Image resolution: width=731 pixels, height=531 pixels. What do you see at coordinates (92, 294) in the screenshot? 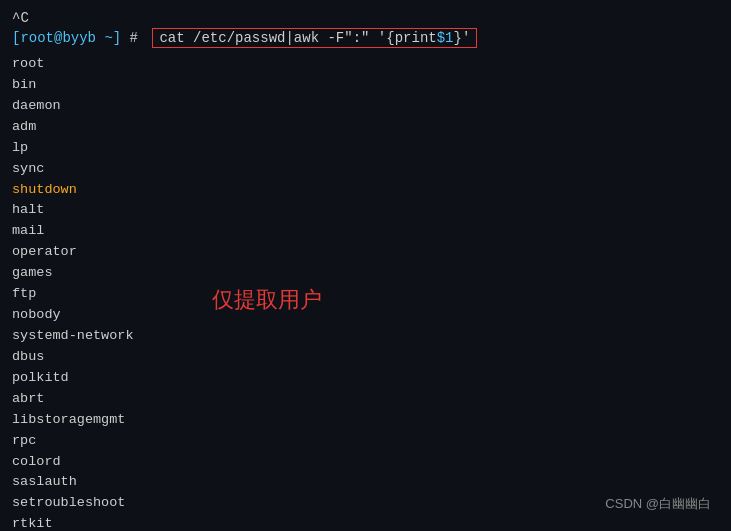
I see `user-item: ftp` at bounding box center [92, 294].